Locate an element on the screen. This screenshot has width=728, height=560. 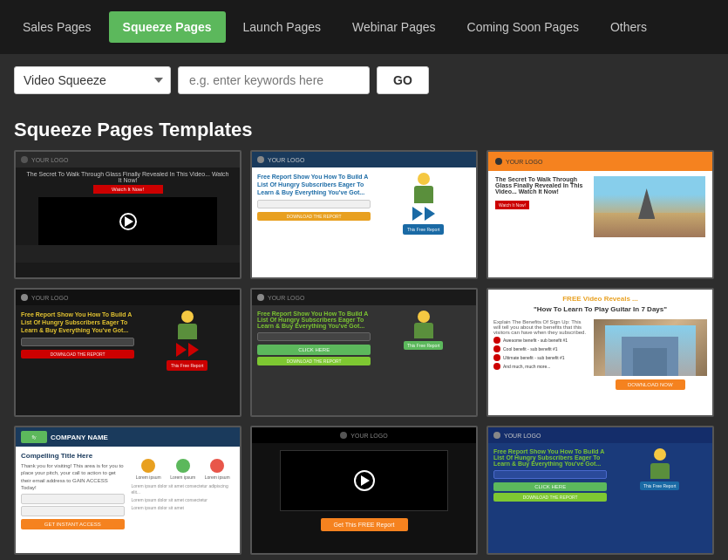
free-text-6: FREE Video Reveals ... is located at coordinates (600, 297).